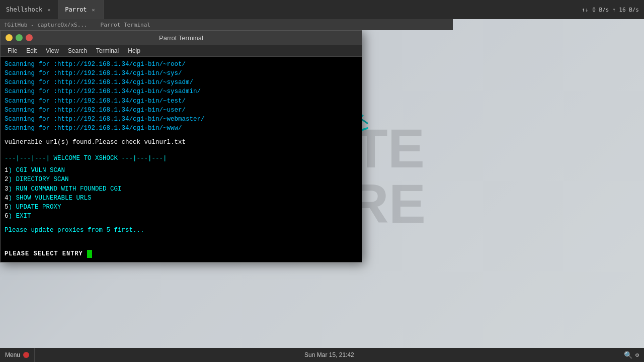  Describe the element at coordinates (181, 110) in the screenshot. I see `scan-line-5: Scanning for :http://192.168.1.34/cgi-bi…` at that location.